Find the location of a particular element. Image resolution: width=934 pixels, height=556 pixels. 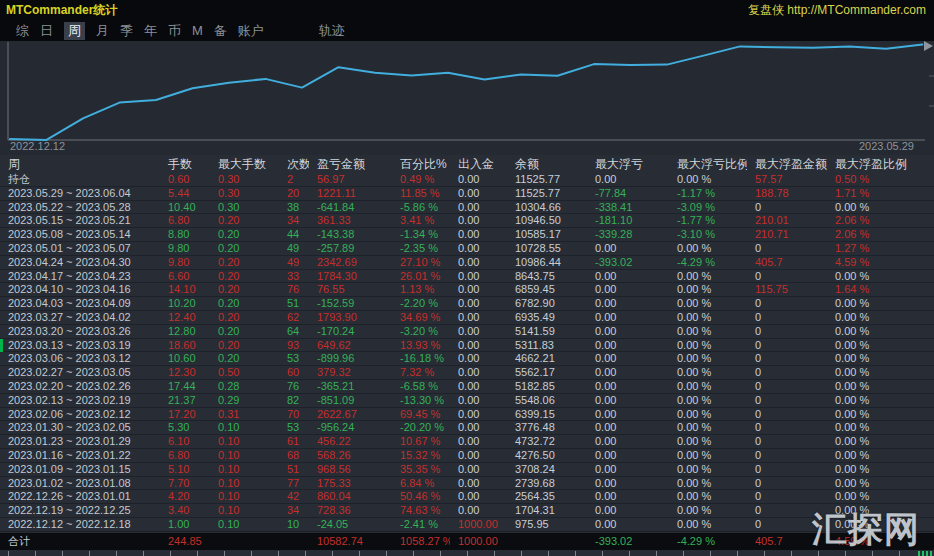

cell-period: 2023.01.30 ~ 2023.02.05 is located at coordinates (80, 428).